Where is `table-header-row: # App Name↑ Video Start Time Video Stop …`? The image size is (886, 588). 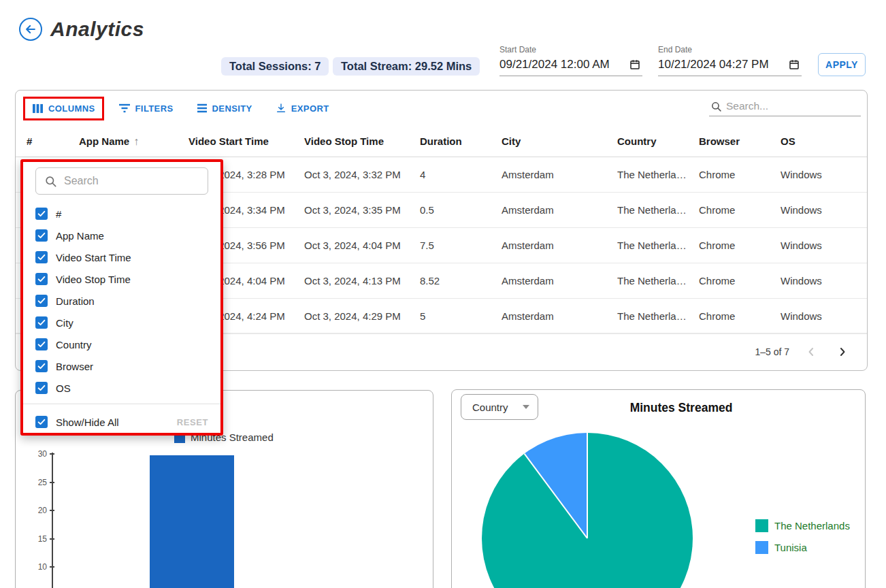
table-header-row: # App Name↑ Video Start Time Video Stop … is located at coordinates (441, 142).